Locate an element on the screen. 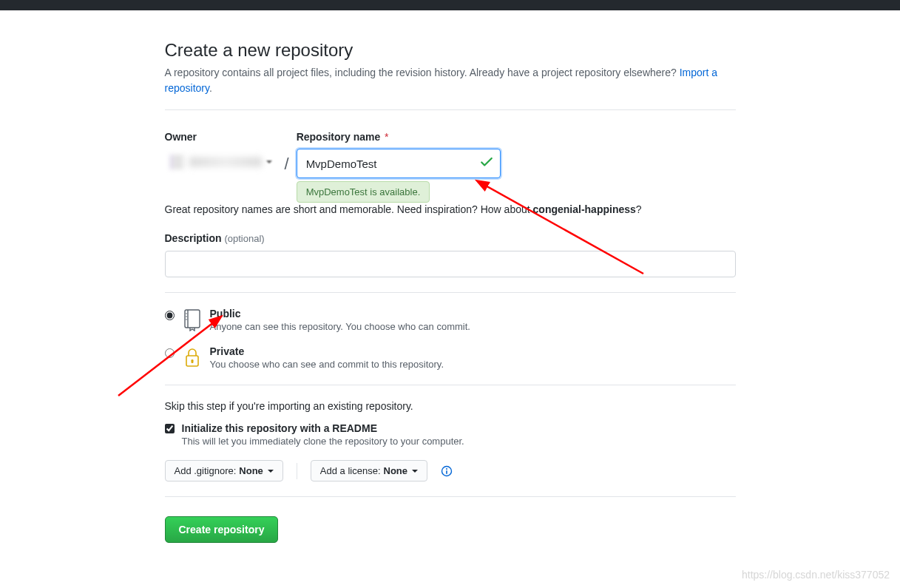 Image resolution: width=900 pixels, height=588 pixels. public-sub: Anyone can see this repository. You choo… is located at coordinates (340, 327).